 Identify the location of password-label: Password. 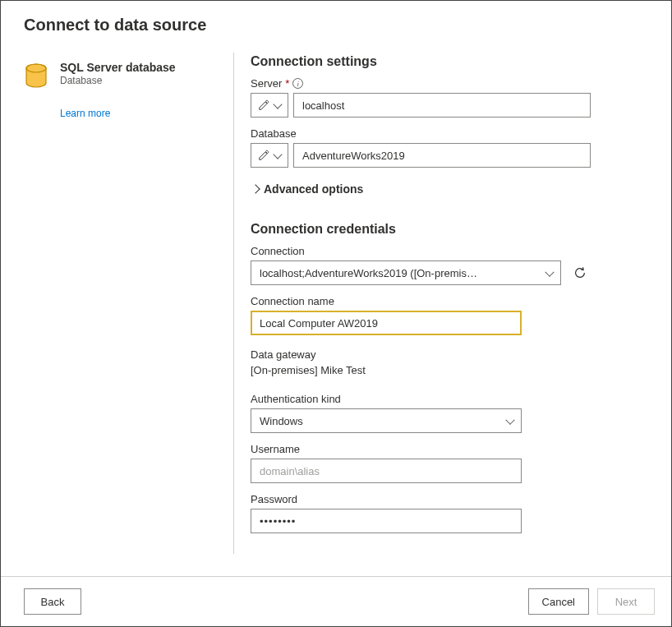
(421, 500).